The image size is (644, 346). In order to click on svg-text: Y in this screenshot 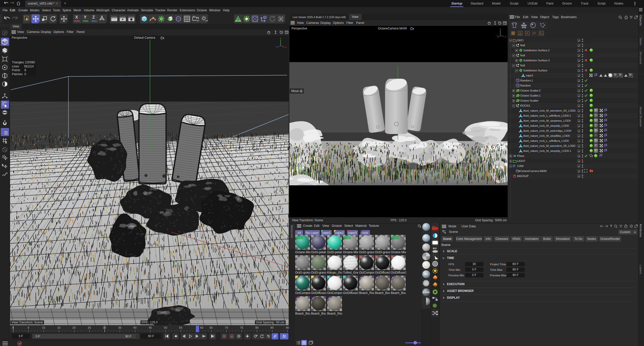, I will do `click(500, 29)`.